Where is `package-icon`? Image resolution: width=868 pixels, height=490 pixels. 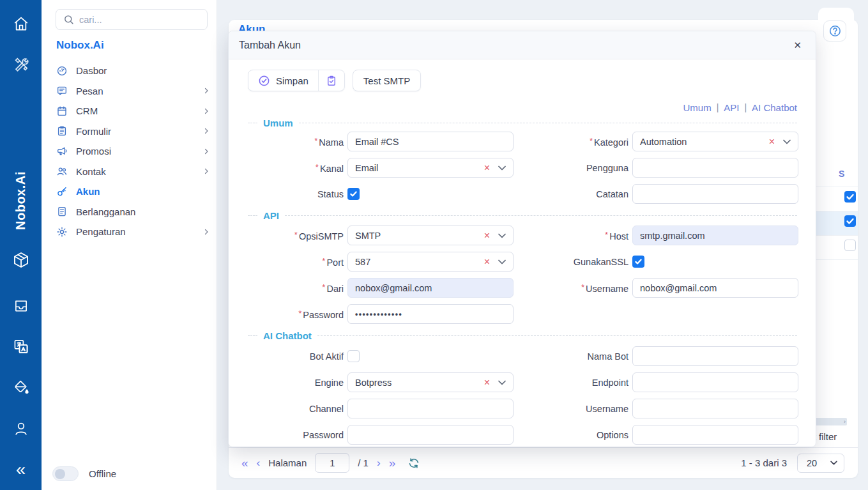
package-icon is located at coordinates (21, 260).